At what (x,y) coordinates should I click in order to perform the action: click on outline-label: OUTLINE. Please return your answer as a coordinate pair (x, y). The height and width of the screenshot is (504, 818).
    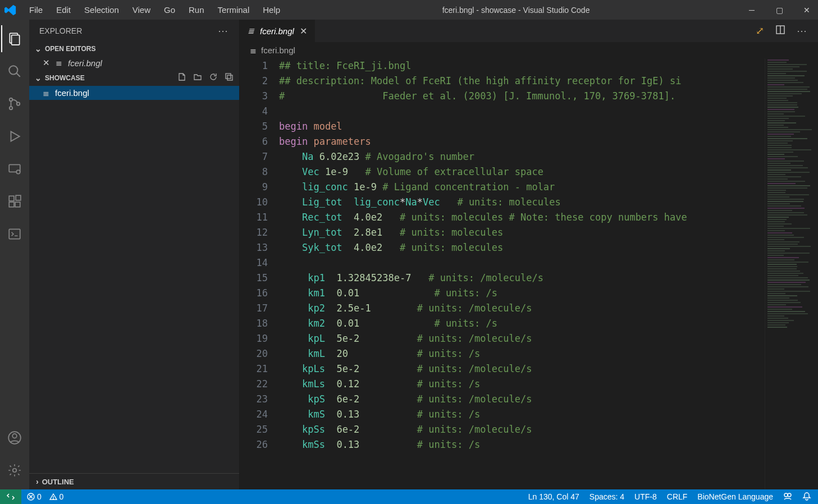
    Looking at the image, I should click on (58, 482).